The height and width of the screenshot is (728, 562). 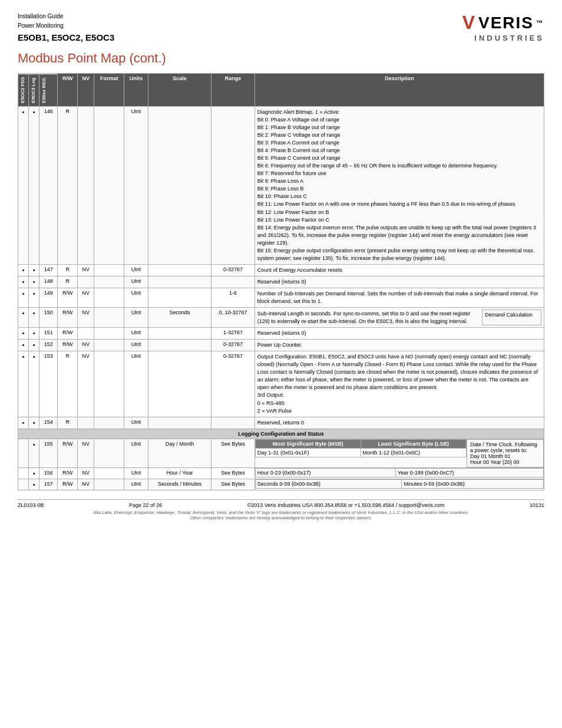 What do you see at coordinates (540, 23) in the screenshot?
I see `logo-tm: ™` at bounding box center [540, 23].